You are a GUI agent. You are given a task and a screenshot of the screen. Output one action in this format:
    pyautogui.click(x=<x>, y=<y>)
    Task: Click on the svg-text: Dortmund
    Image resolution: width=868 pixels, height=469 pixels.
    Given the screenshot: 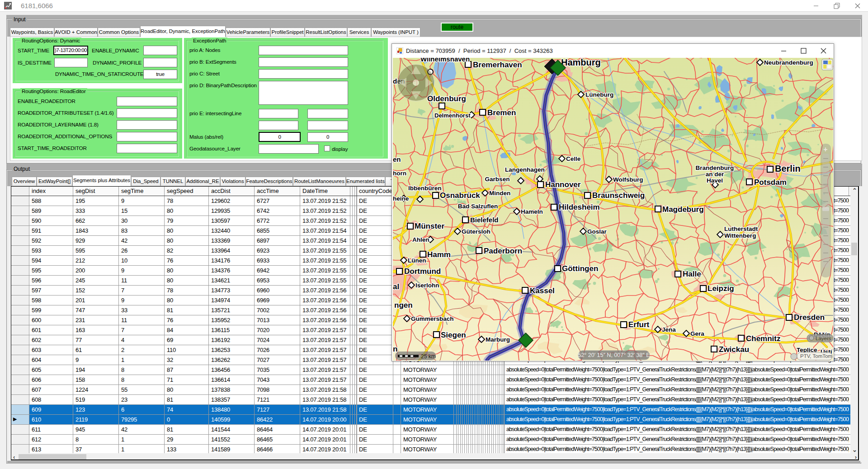 What is the action you would take?
    pyautogui.click(x=422, y=271)
    